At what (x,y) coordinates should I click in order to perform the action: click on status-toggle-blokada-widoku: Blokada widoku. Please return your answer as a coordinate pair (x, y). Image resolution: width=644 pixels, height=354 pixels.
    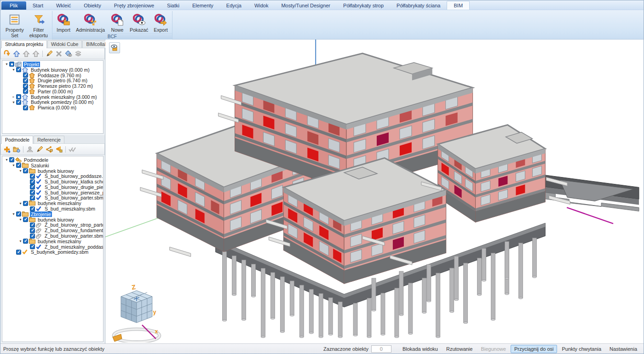
    Looking at the image, I should click on (420, 349).